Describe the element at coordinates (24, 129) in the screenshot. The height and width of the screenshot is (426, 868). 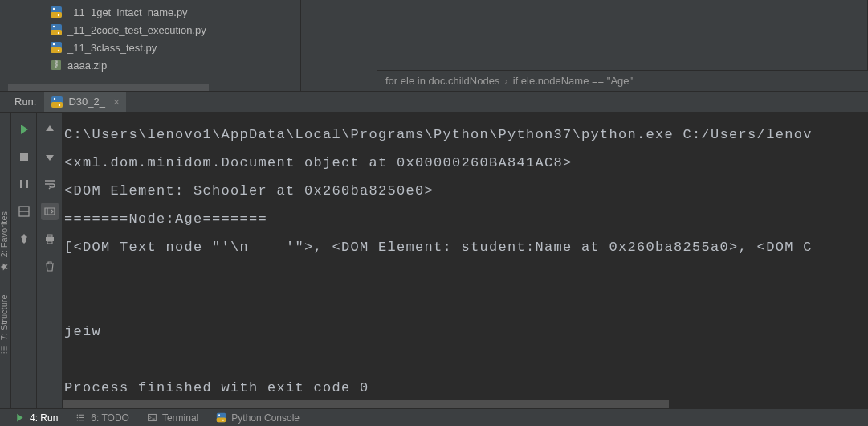
I see `rerun-button` at that location.